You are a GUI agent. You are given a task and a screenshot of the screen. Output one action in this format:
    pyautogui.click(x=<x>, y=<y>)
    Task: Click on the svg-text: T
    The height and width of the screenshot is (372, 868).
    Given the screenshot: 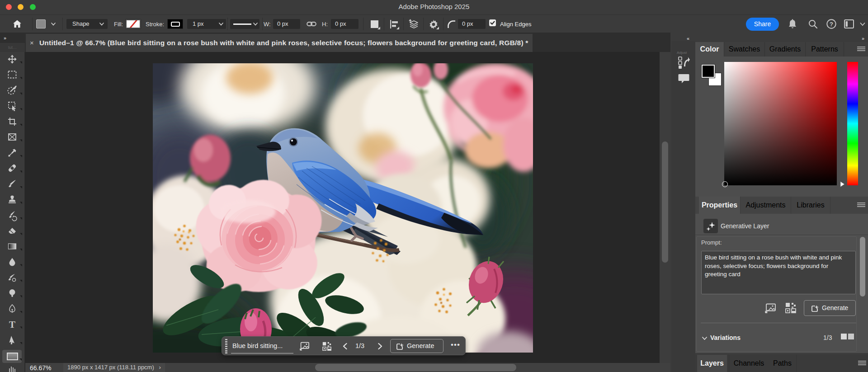 What is the action you would take?
    pyautogui.click(x=12, y=325)
    